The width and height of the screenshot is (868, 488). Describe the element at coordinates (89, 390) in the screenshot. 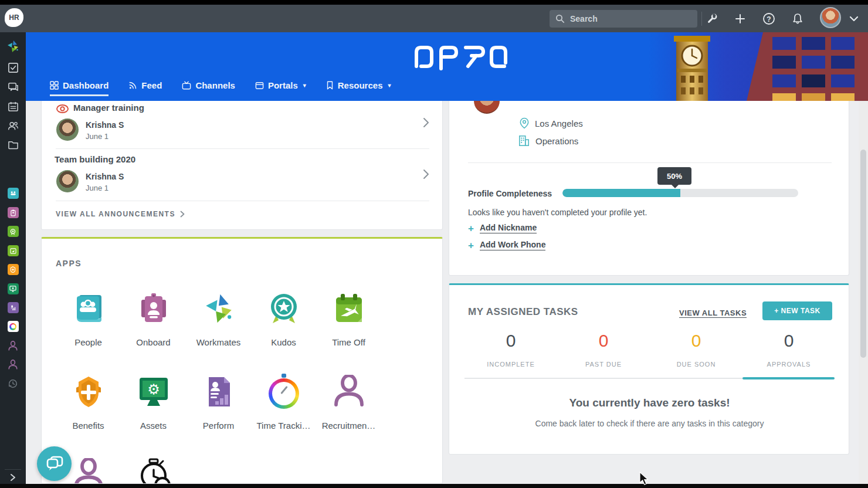

I see `benefits-app-icon` at that location.